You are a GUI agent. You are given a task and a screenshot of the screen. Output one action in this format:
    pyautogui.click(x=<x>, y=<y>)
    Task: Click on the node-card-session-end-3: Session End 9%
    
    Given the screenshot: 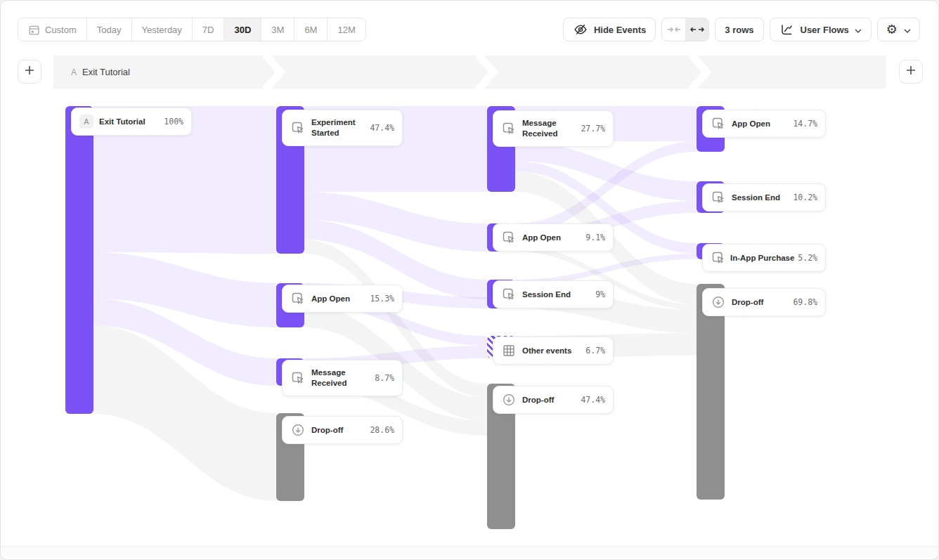 What is the action you would take?
    pyautogui.click(x=553, y=294)
    